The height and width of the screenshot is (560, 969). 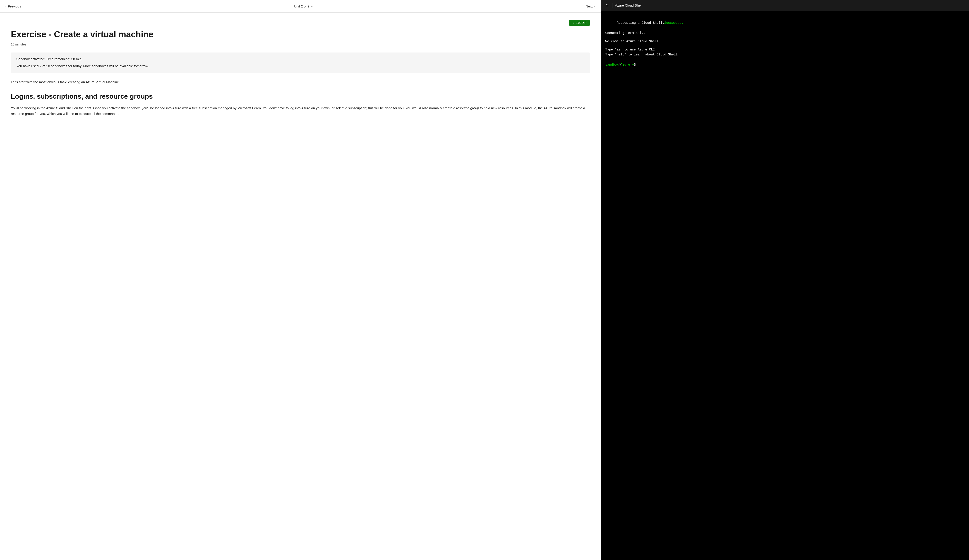 What do you see at coordinates (6, 6) in the screenshot?
I see `chevron-left-icon: ‹` at bounding box center [6, 6].